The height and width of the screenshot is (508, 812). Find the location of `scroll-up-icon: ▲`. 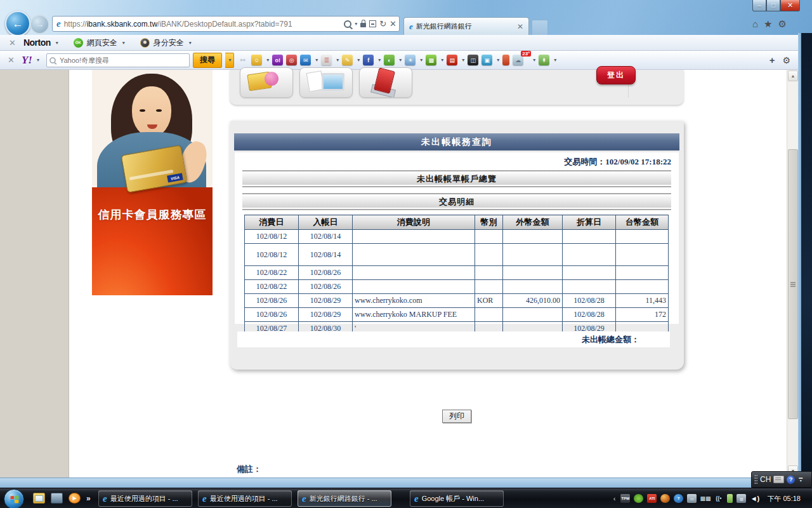

scroll-up-icon: ▲ is located at coordinates (793, 76).